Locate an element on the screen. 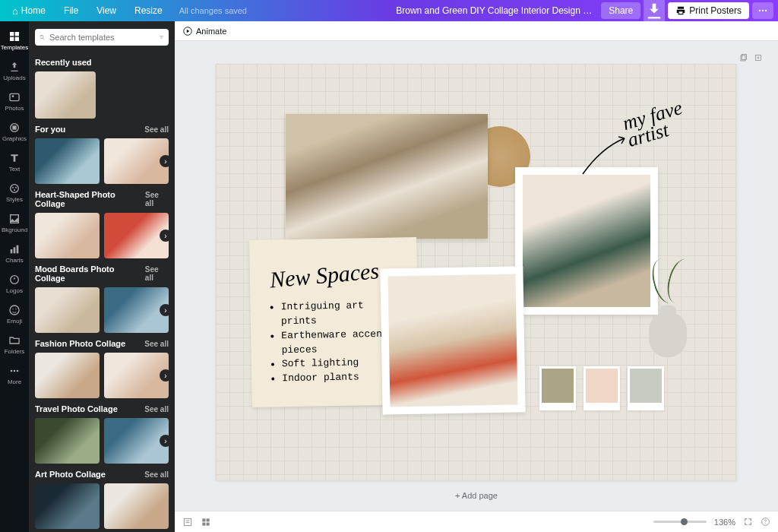 The height and width of the screenshot is (532, 778). file-menu: File is located at coordinates (71, 11).